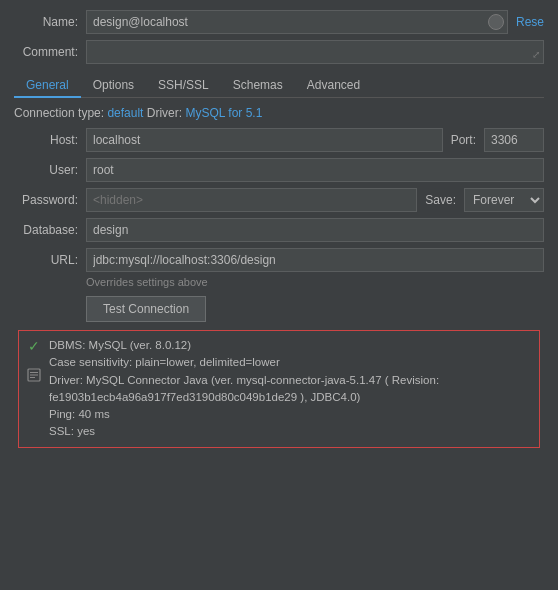 The width and height of the screenshot is (558, 590). I want to click on save-select: Forever Session Never, so click(504, 200).